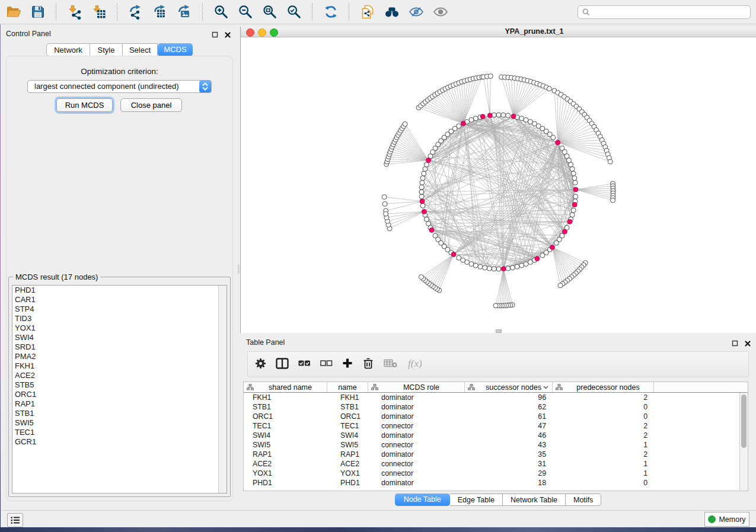 The height and width of the screenshot is (532, 756). Describe the element at coordinates (664, 12) in the screenshot. I see `search-box` at that location.